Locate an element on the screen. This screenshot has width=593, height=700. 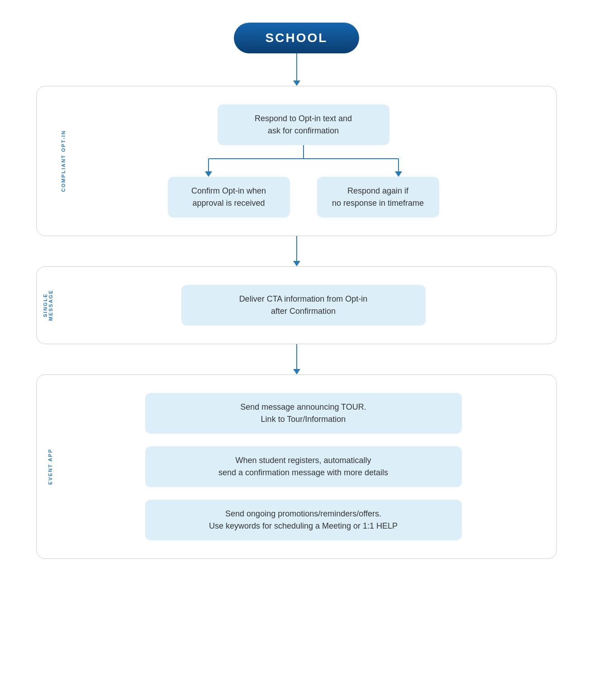
side-label-single-message: SINGLE MESSAGE is located at coordinates (48, 305).